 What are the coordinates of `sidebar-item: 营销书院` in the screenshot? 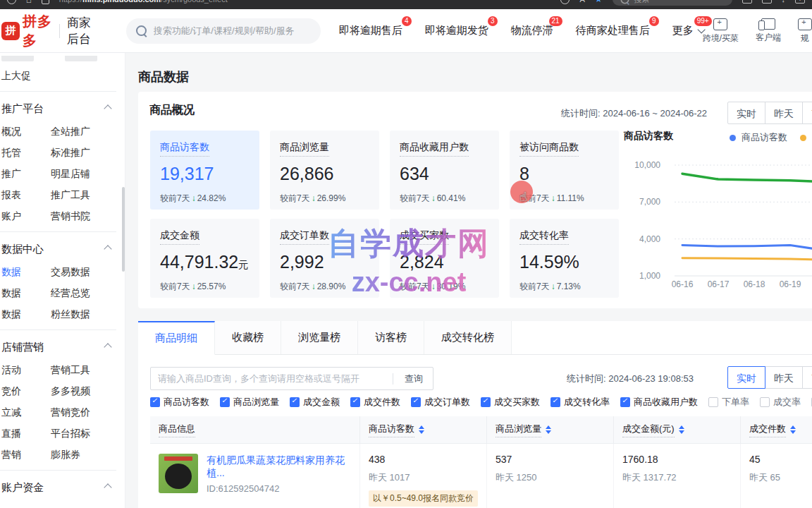 It's located at (87, 217).